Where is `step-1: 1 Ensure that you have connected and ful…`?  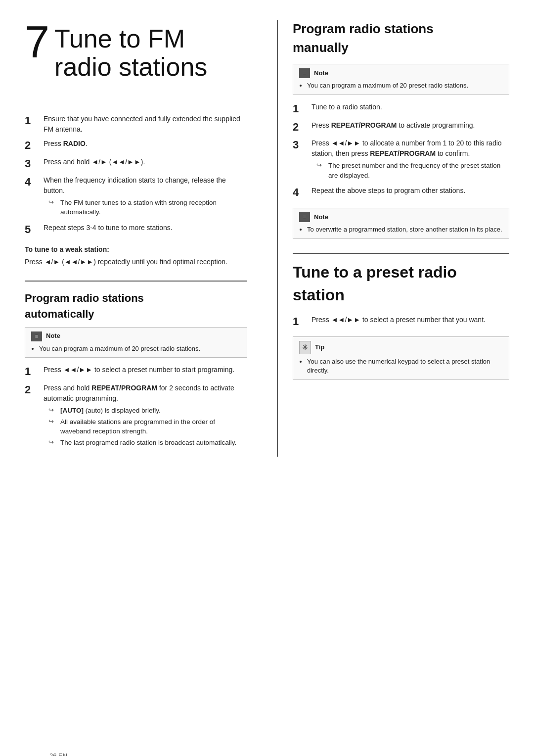
step-1: 1 Ensure that you have connected and ful… is located at coordinates (136, 124).